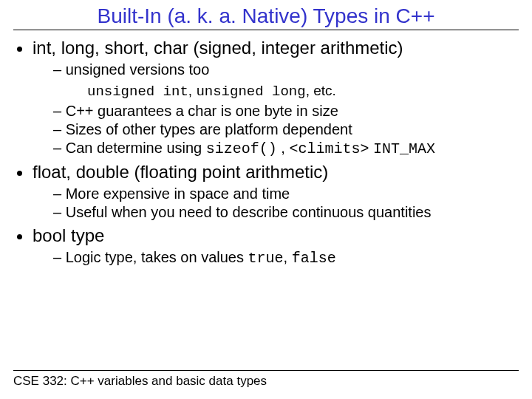  I want to click on text-etc: , etc., so click(321, 90).